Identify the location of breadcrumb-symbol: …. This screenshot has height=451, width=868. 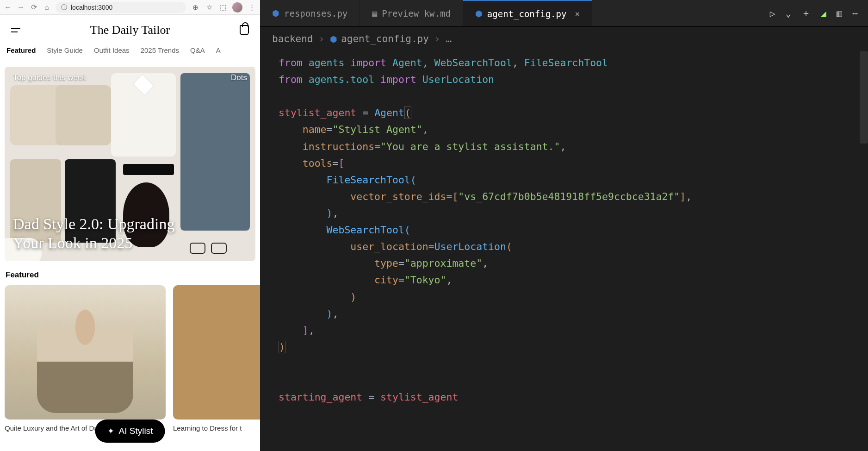
(449, 39).